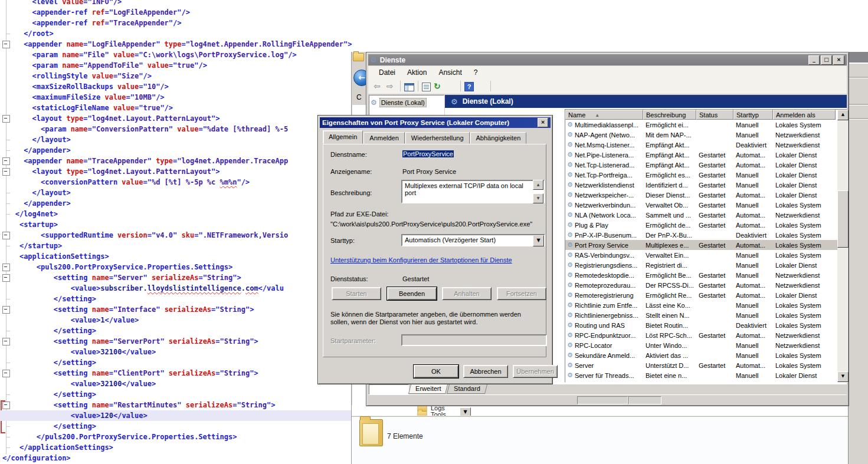  Describe the element at coordinates (522, 294) in the screenshot. I see `fortsetzen-button: Fortsetzen` at that location.